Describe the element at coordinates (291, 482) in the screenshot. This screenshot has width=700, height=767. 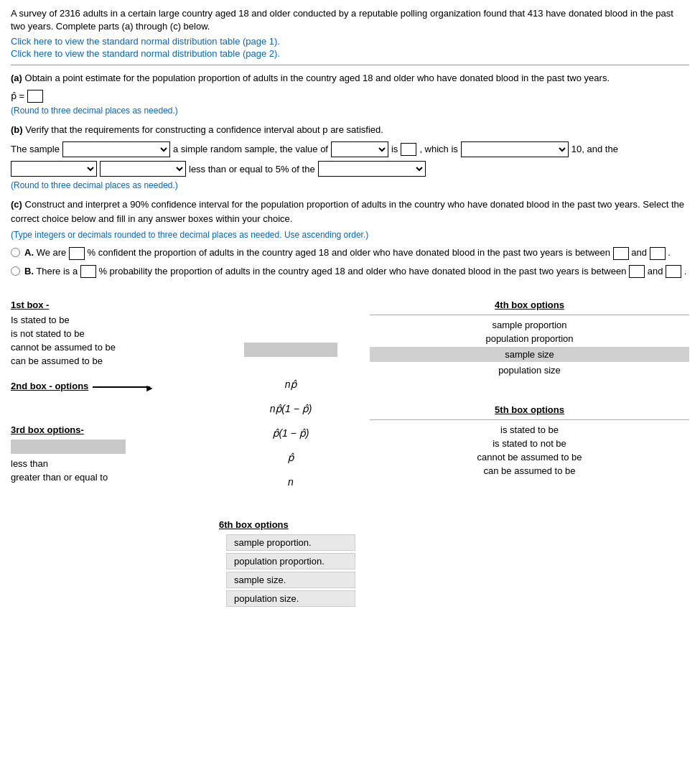
I see `formula-n: n` at that location.